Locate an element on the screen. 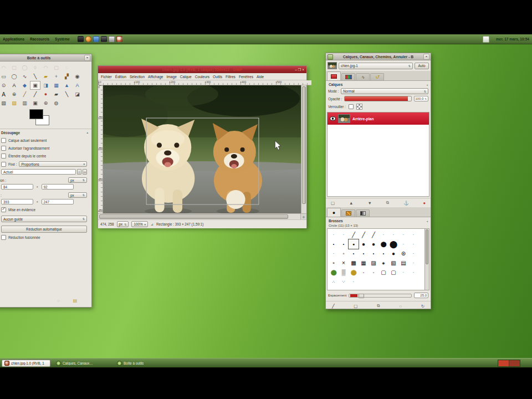  size-unit-dropdown: px⇅ is located at coordinates (78, 195).